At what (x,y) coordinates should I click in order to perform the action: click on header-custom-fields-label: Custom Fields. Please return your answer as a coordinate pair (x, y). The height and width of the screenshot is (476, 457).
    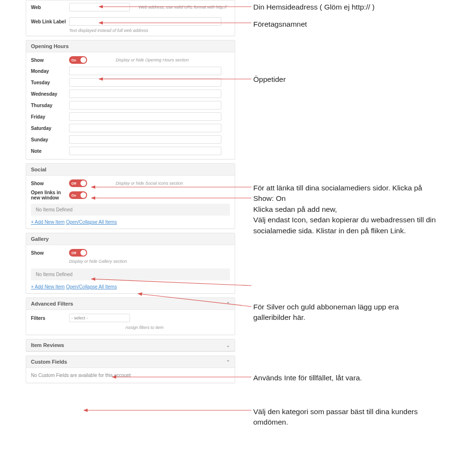
    Looking at the image, I should click on (49, 362).